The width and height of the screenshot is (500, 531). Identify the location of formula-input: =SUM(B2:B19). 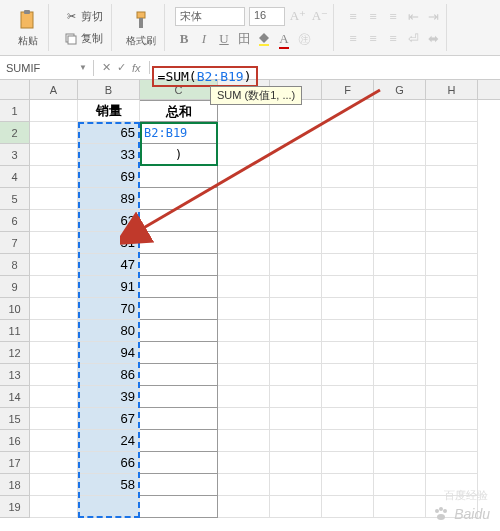
(325, 68).